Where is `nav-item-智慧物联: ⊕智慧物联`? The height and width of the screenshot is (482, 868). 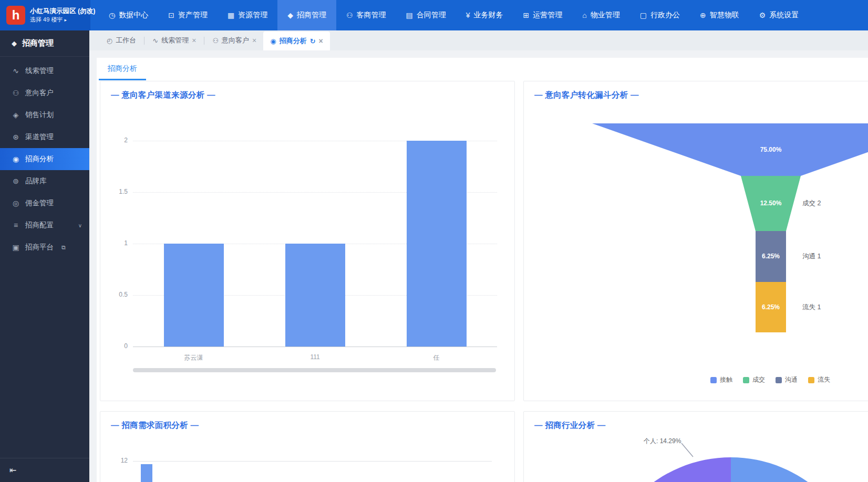 nav-item-智慧物联: ⊕智慧物联 is located at coordinates (720, 15).